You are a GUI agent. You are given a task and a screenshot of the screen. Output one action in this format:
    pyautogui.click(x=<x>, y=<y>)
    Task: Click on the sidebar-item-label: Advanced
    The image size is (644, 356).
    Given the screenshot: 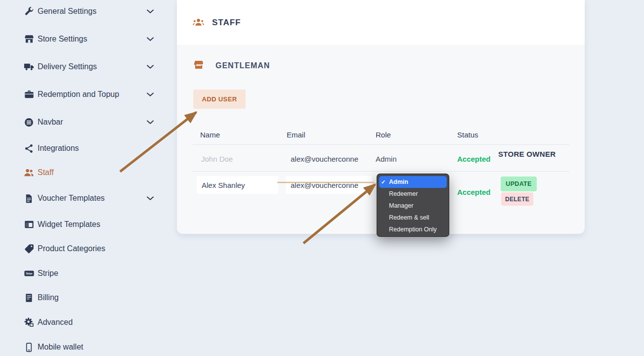 What is the action you would take?
    pyautogui.click(x=55, y=322)
    